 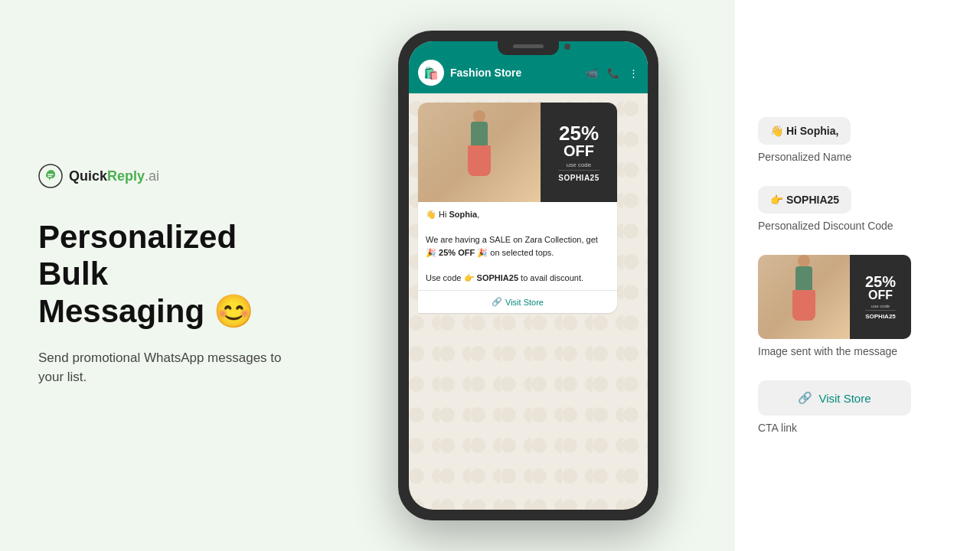 I want to click on feature-personalized-name: 👋 Hi Sophia, Personalized Name, so click(x=858, y=140).